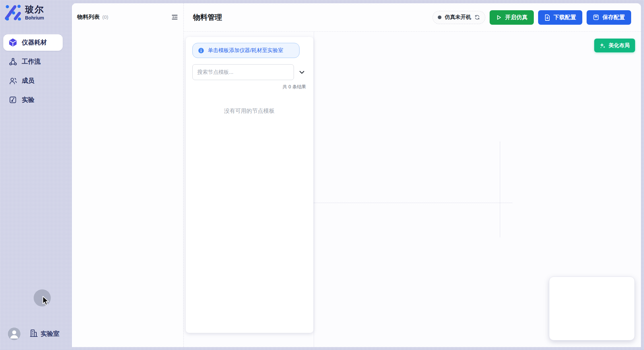  I want to click on sidebar-item-label: 成员, so click(28, 81).